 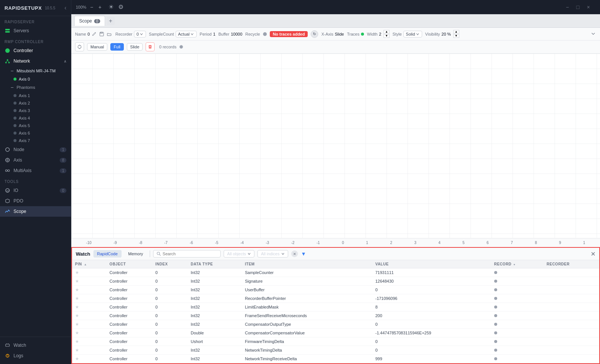 What do you see at coordinates (124, 34) in the screenshot?
I see `recorder-label: Recorder` at bounding box center [124, 34].